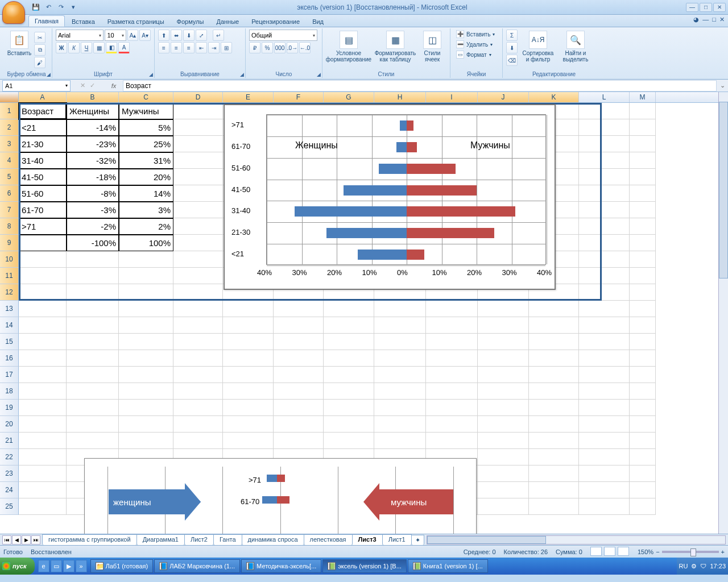  What do you see at coordinates (93, 193) in the screenshot?
I see `cell: -8%` at bounding box center [93, 193].